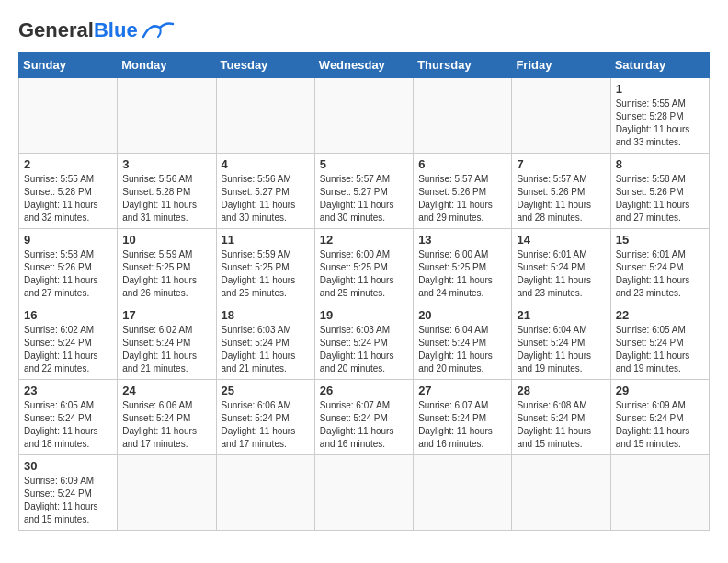 The width and height of the screenshot is (728, 563). Describe the element at coordinates (166, 315) in the screenshot. I see `day-number: 17` at that location.